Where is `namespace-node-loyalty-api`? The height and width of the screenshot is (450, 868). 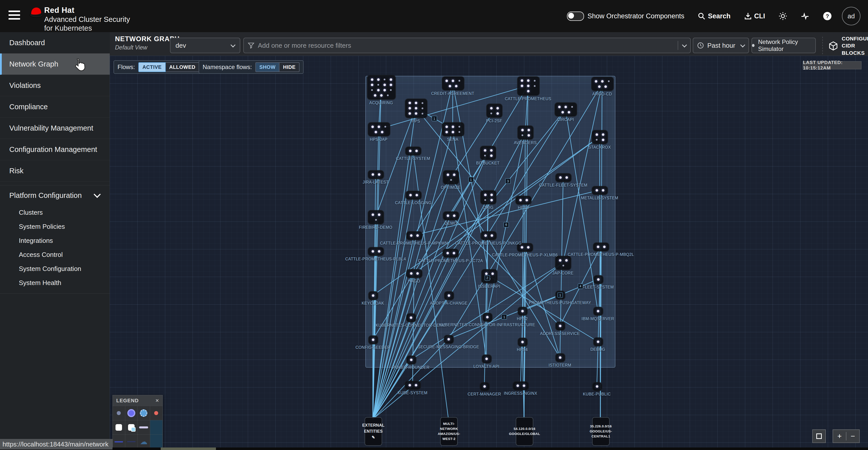
namespace-node-loyalty-api is located at coordinates (487, 359).